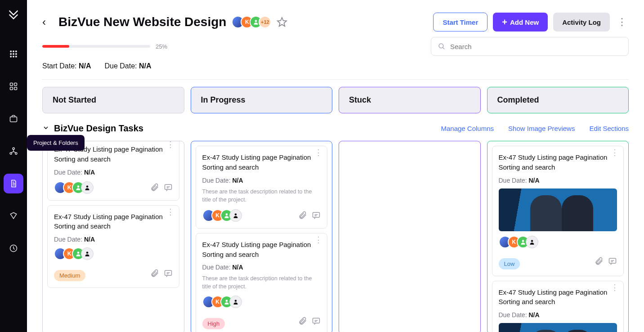 Image resolution: width=644 pixels, height=332 pixels. What do you see at coordinates (13, 16) in the screenshot?
I see `app-logo` at bounding box center [13, 16].